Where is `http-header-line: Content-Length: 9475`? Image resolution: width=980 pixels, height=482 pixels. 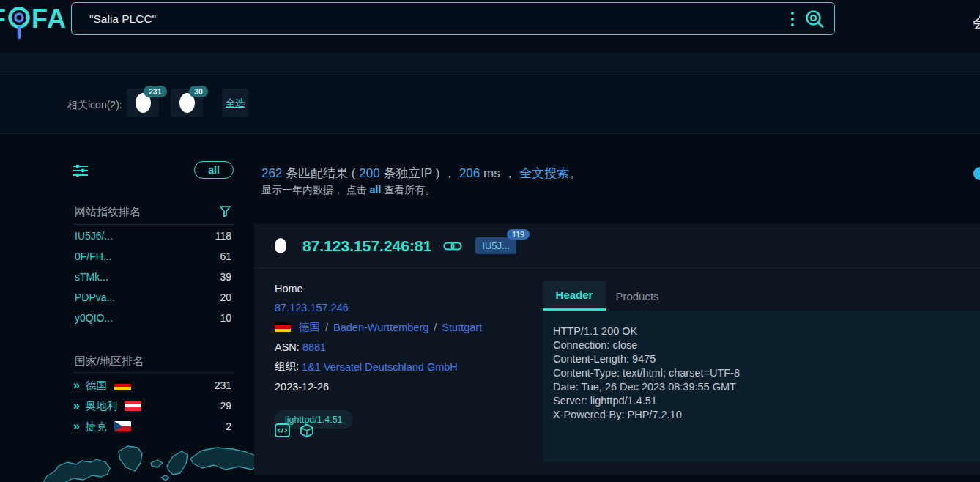 http-header-line: Content-Length: 9475 is located at coordinates (766, 359).